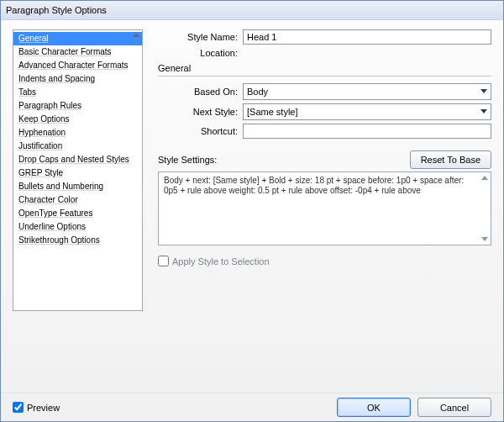 The height and width of the screenshot is (422, 504). I want to click on apply-style-to-selection: Apply Style to Selection, so click(324, 261).